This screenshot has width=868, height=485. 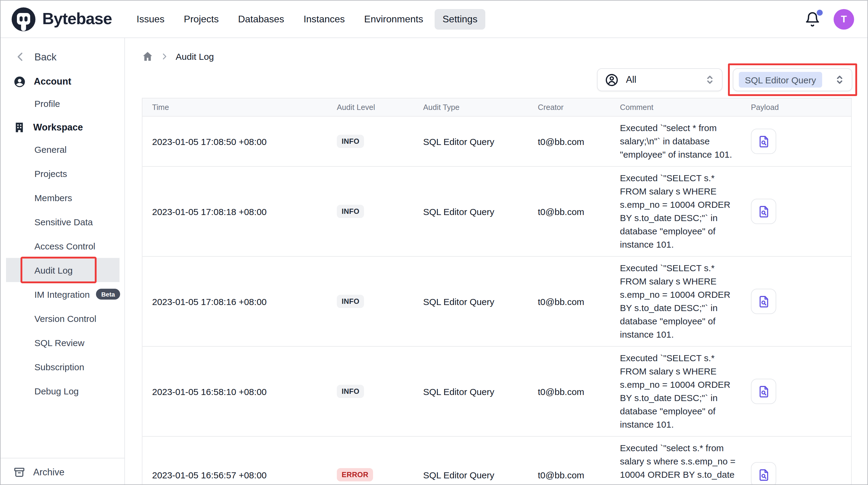 I want to click on bytebase-logo-icon, so click(x=24, y=19).